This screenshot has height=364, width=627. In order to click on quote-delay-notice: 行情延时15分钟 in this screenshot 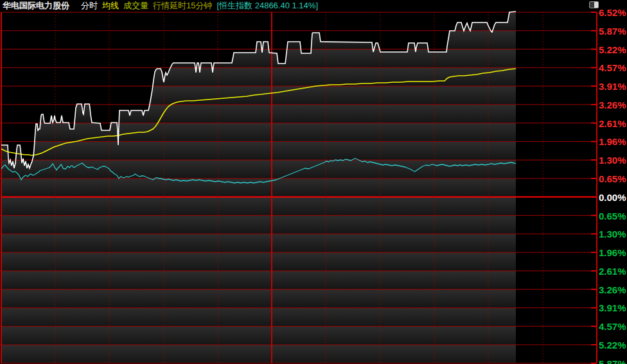, I will do `click(182, 6)`.